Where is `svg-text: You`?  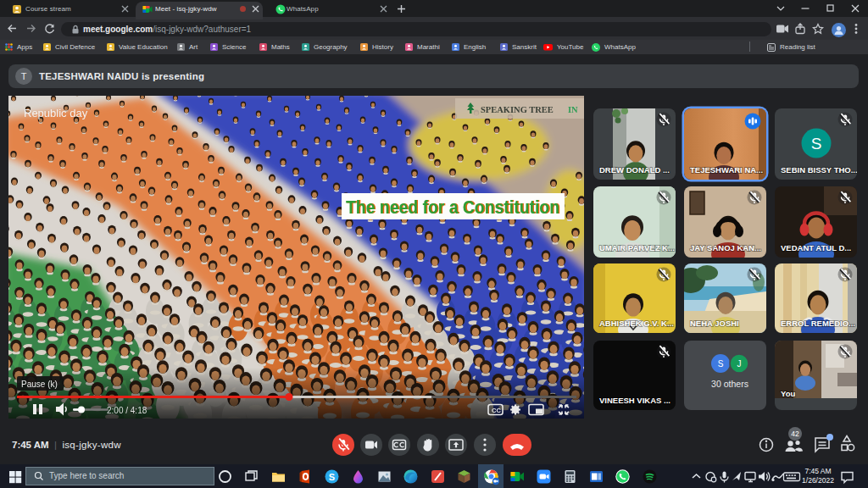
svg-text: You is located at coordinates (788, 393).